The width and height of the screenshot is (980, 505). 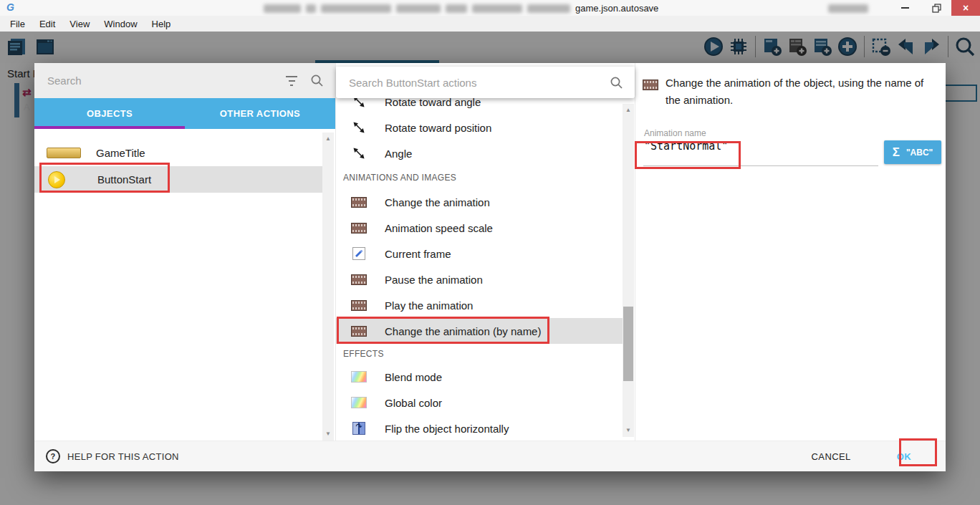 I want to click on action-label: Global color, so click(x=413, y=403).